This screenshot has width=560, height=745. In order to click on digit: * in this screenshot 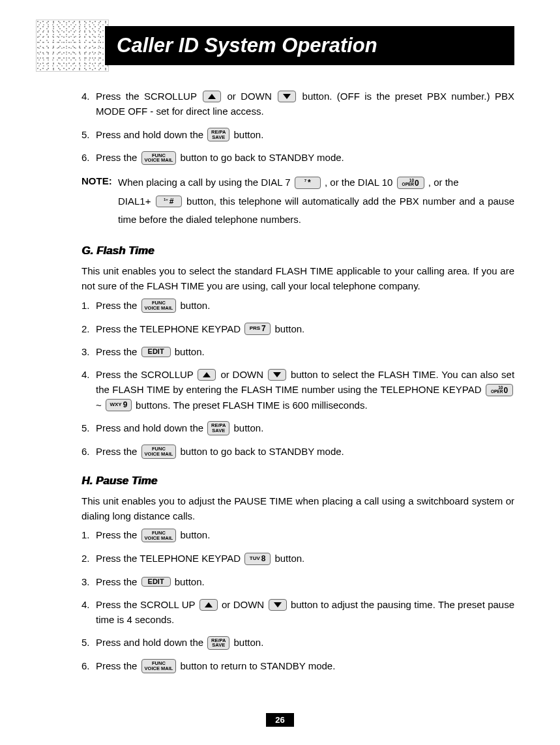, I will do `click(309, 183)`.